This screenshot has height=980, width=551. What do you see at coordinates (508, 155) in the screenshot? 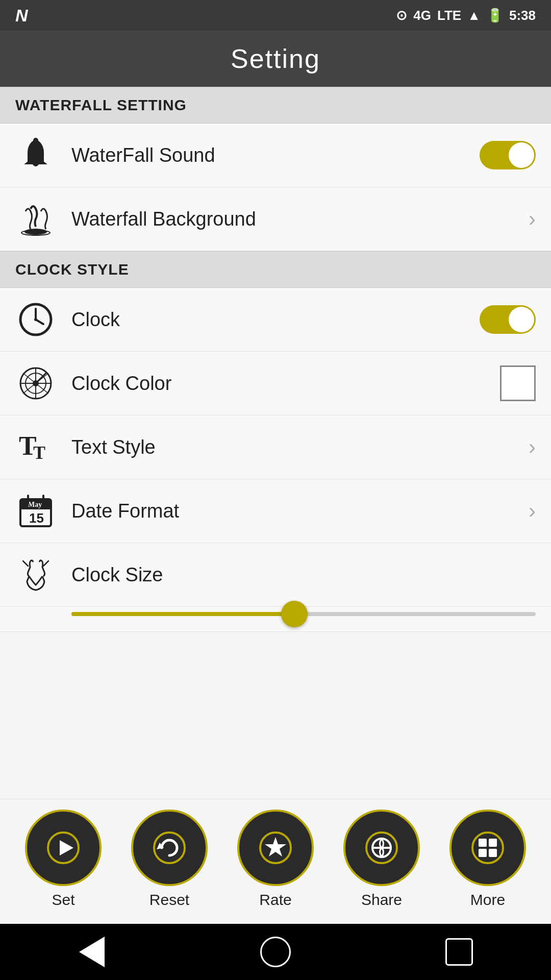
I see `waterfall-sound-toggle` at bounding box center [508, 155].